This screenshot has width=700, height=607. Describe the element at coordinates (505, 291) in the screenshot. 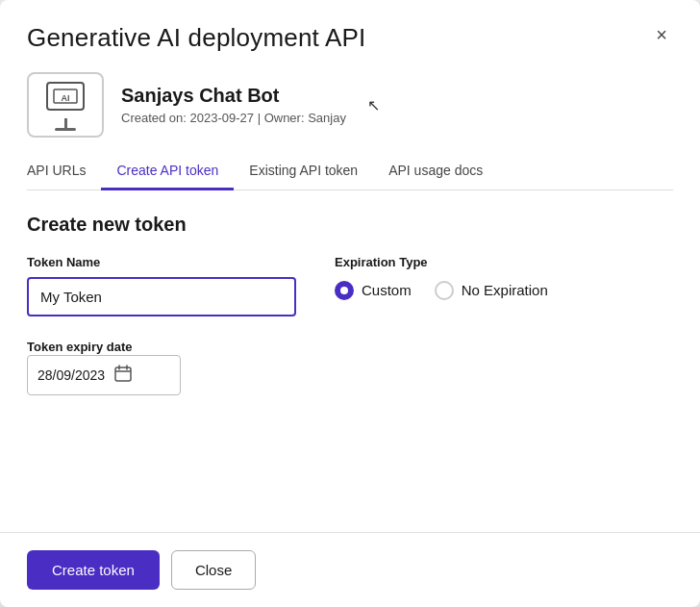

I see `radio-label-no-expiration: No Expiration` at that location.